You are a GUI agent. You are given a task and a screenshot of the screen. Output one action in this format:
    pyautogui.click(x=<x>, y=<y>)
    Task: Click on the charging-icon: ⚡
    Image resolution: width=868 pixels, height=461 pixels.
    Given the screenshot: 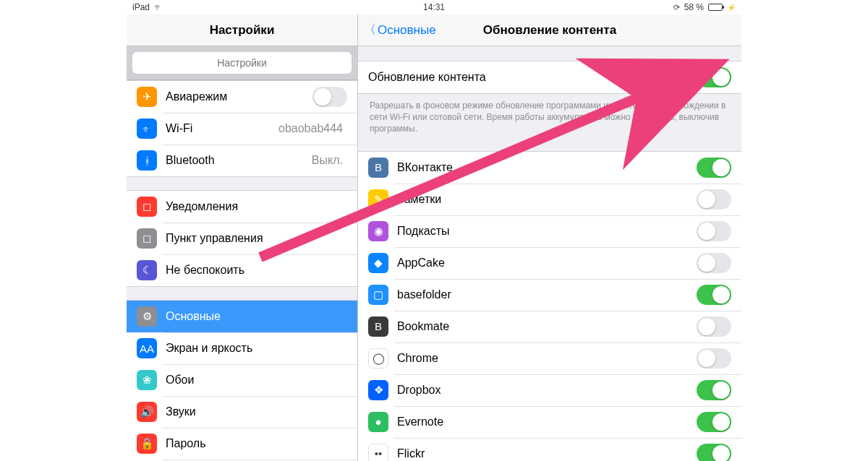 What is the action you would take?
    pyautogui.click(x=731, y=7)
    